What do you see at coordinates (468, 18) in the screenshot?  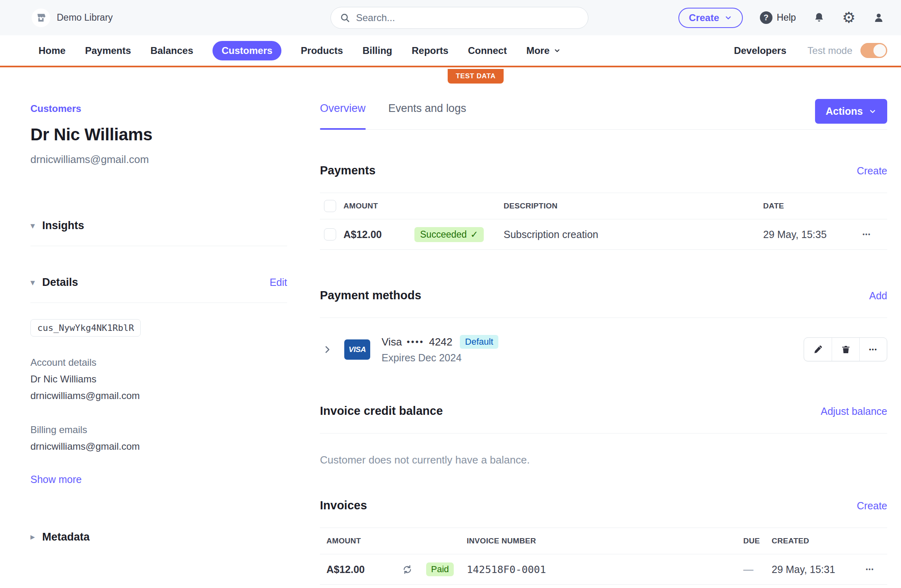 I see `search-input` at bounding box center [468, 18].